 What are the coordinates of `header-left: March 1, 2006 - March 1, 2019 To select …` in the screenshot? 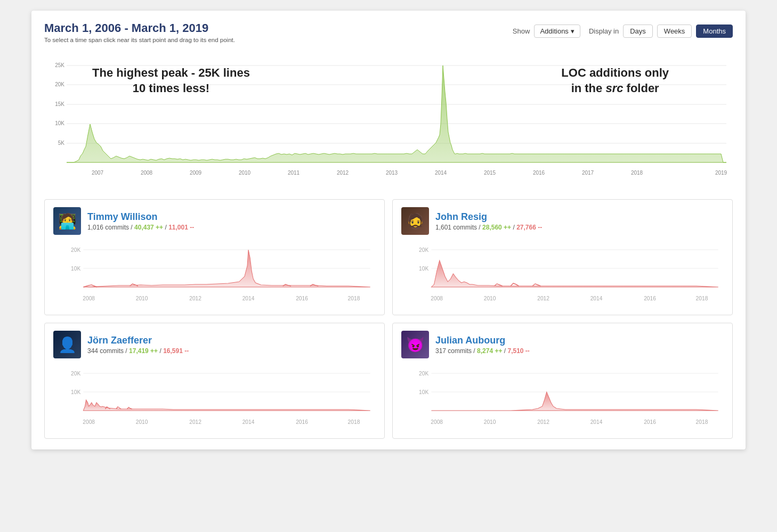 It's located at (140, 32).